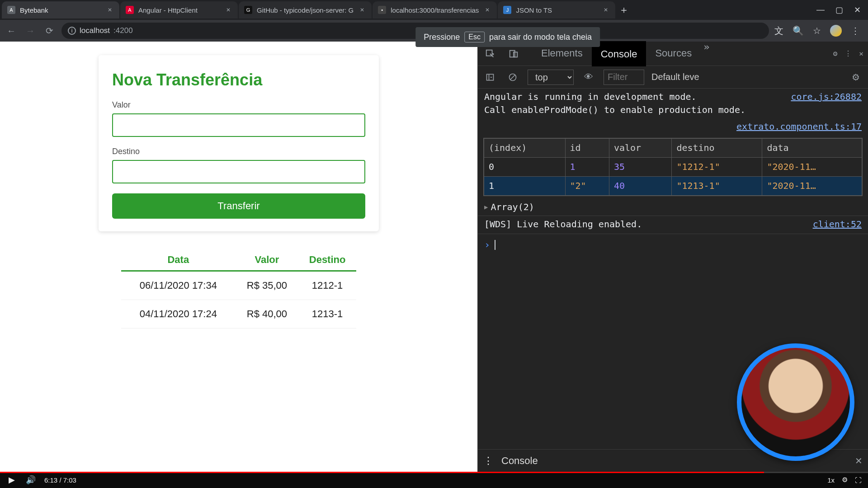 The height and width of the screenshot is (488, 868). What do you see at coordinates (327, 286) in the screenshot?
I see `cell-destino: 1212-1` at bounding box center [327, 286].